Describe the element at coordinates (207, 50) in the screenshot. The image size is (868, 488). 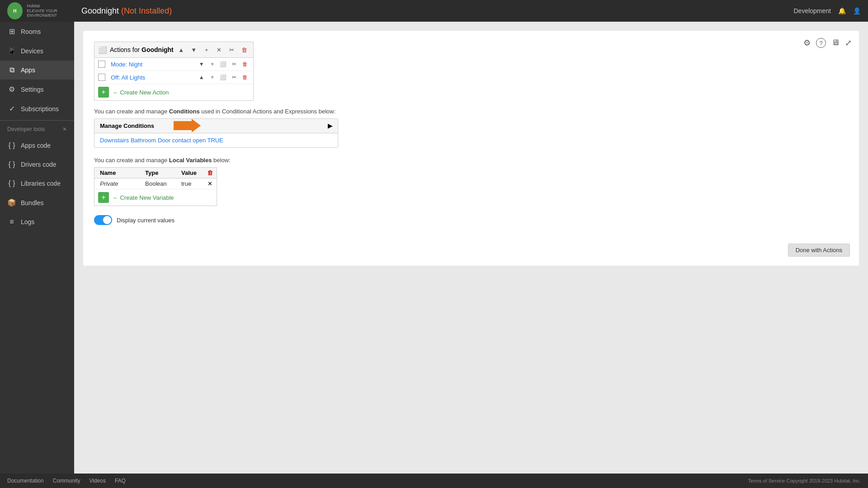
I see `add-icon: +` at that location.